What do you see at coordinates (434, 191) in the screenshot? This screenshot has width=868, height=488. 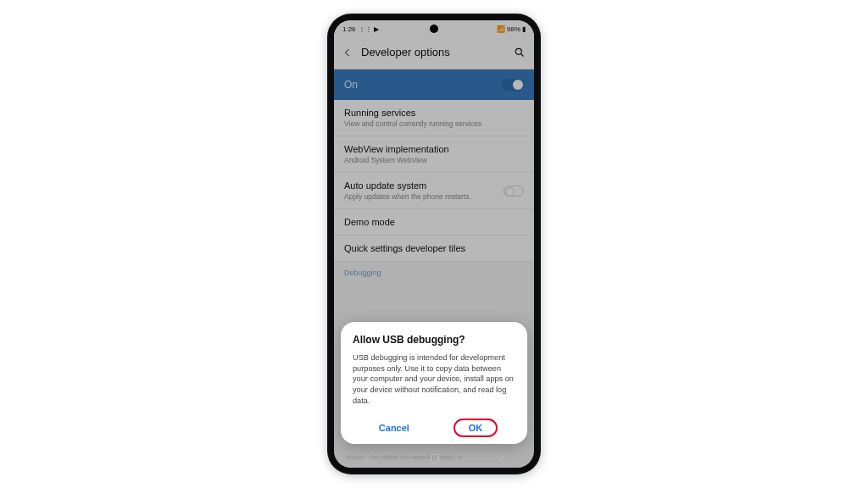 I see `list-item: Auto update system Apply updates when th…` at bounding box center [434, 191].